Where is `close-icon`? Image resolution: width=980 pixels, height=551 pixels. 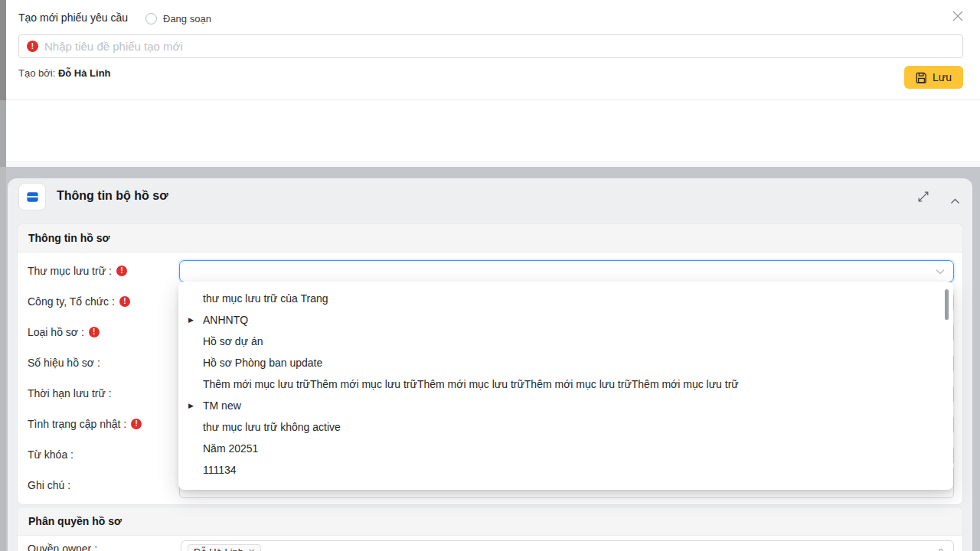
close-icon is located at coordinates (958, 16).